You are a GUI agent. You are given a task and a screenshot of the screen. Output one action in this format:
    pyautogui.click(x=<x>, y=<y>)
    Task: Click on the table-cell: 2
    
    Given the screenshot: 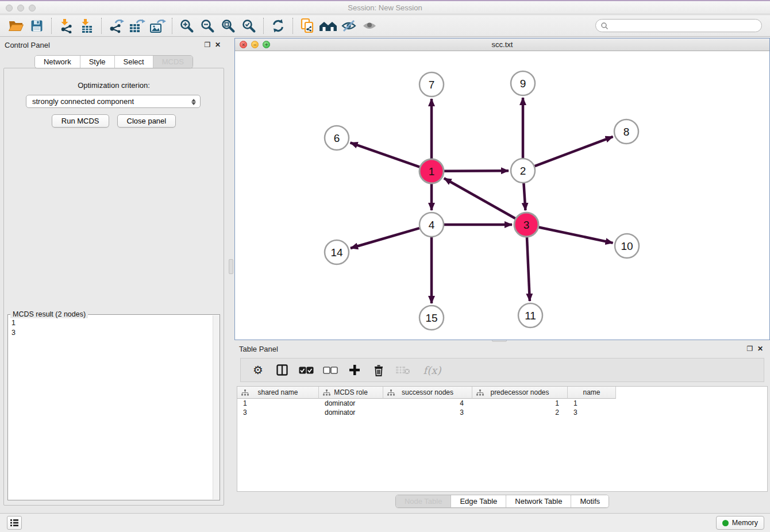 What is the action you would take?
    pyautogui.click(x=520, y=413)
    